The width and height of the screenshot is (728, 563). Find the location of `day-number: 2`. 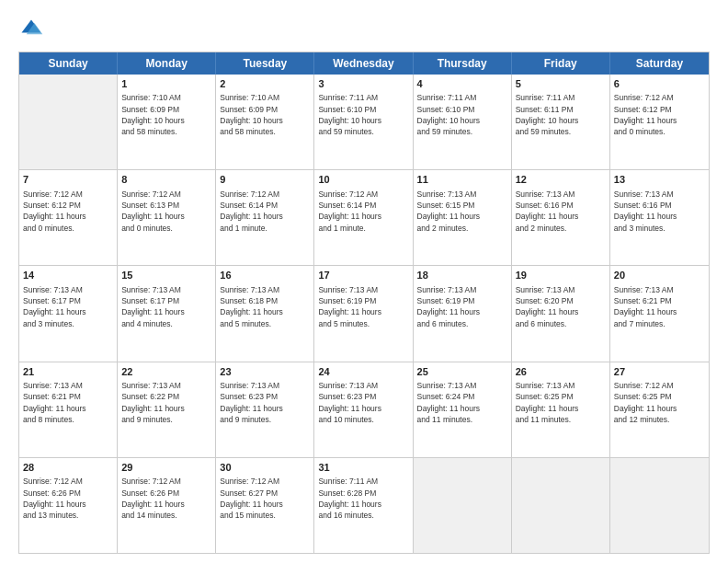

day-number: 2 is located at coordinates (265, 85).